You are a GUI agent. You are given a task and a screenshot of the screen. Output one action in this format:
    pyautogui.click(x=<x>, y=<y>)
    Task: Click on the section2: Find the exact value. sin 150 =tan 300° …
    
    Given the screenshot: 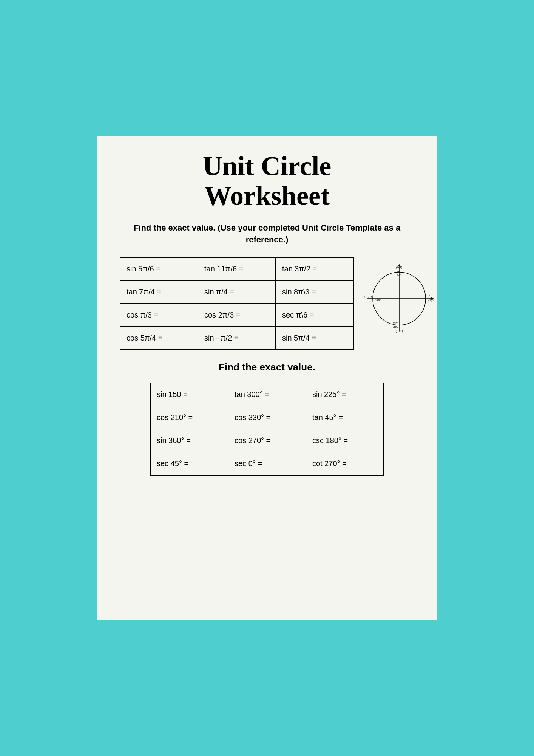 What is the action you would take?
    pyautogui.click(x=267, y=418)
    